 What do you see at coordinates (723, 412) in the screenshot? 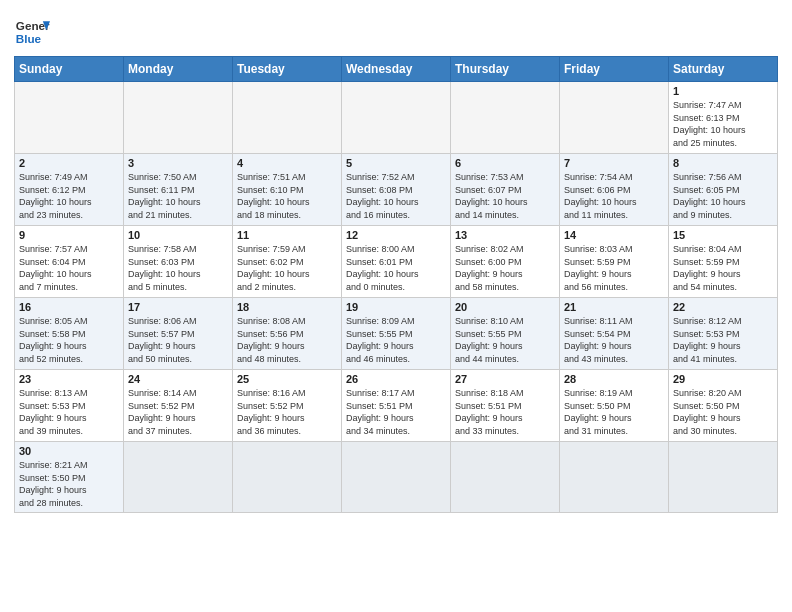
I see `day-info: Sunrise: 8:20 AM Sunset: 5:50 PM Dayligh…` at bounding box center [723, 412].